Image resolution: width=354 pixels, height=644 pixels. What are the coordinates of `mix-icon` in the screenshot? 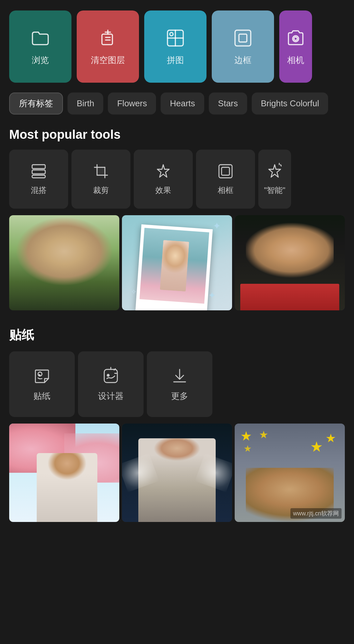 It's located at (39, 171).